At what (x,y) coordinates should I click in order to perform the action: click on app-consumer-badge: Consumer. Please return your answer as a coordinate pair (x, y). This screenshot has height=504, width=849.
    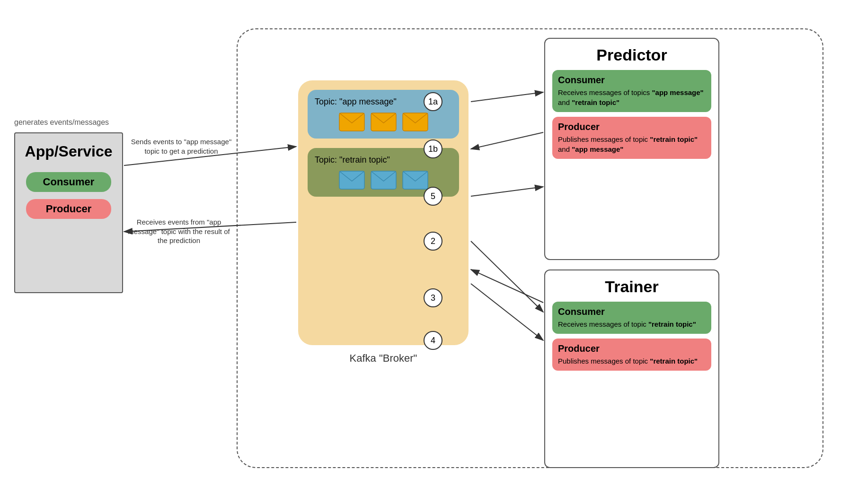
    Looking at the image, I should click on (69, 182).